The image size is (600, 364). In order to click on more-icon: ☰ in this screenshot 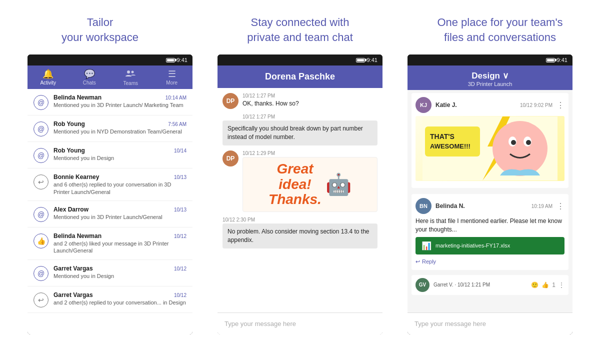, I will do `click(172, 74)`.